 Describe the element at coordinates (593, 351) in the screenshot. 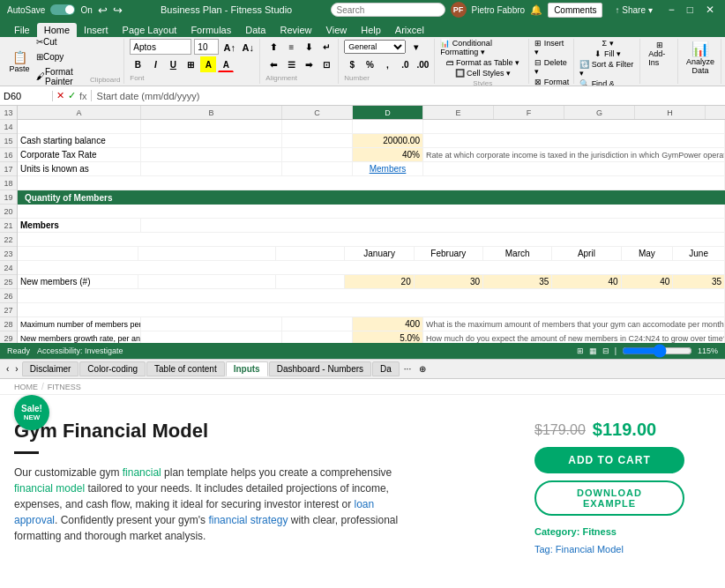

I see `page-layout-icon: ▦` at that location.